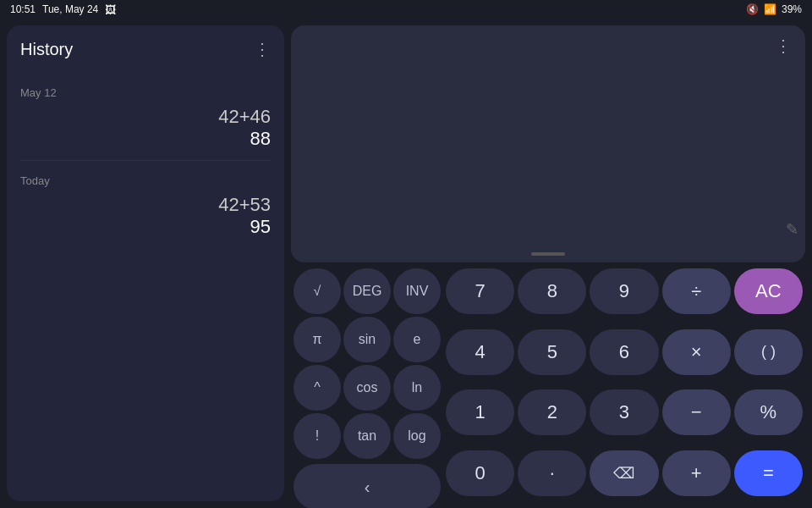  I want to click on history-result-2: 95, so click(145, 227).